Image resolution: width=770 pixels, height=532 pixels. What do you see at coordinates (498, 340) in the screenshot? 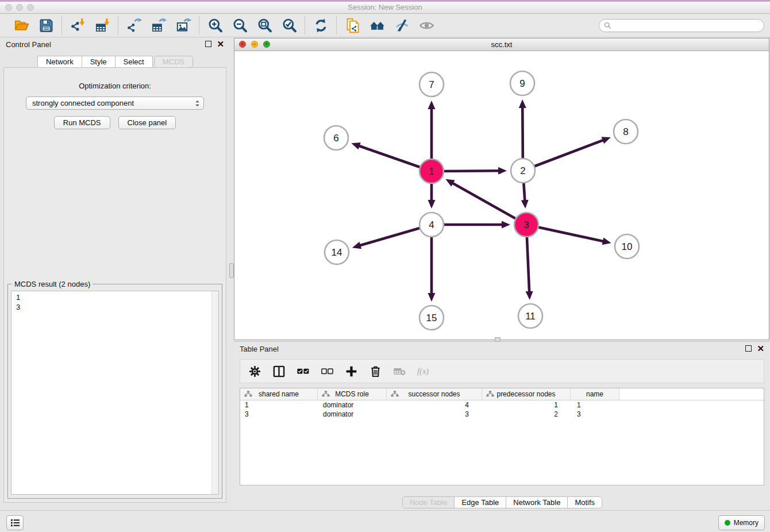
I see `horizontal-splitter-handle` at bounding box center [498, 340].